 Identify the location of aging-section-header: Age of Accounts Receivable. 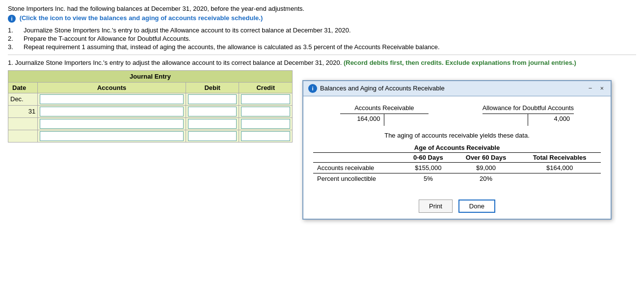
(457, 148).